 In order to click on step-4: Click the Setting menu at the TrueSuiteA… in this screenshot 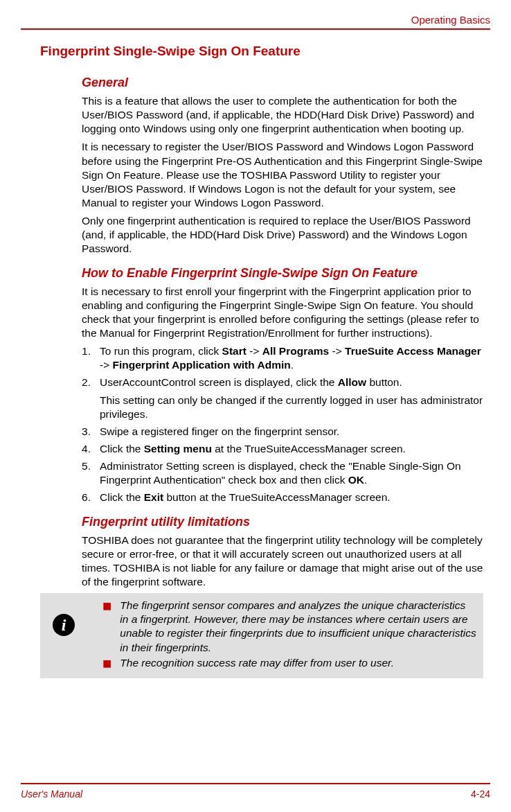, I will do `click(283, 449)`.